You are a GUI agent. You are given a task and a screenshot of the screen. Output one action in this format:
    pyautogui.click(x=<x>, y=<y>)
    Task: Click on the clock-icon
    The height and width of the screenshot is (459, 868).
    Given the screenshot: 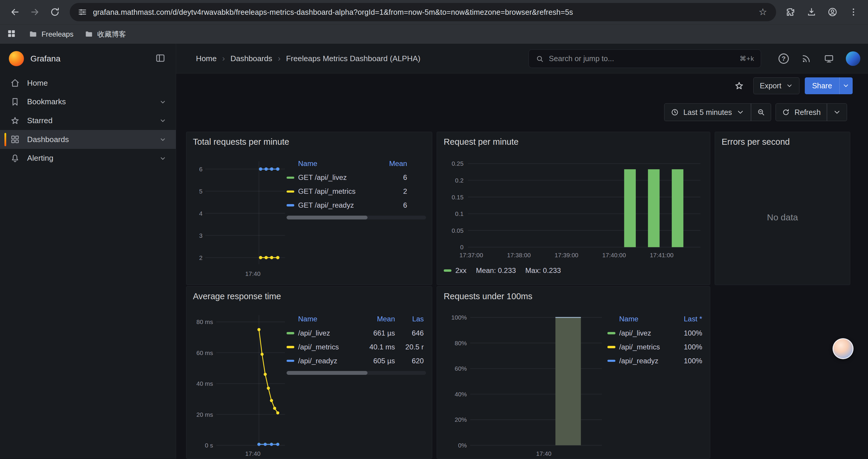 What is the action you would take?
    pyautogui.click(x=675, y=112)
    